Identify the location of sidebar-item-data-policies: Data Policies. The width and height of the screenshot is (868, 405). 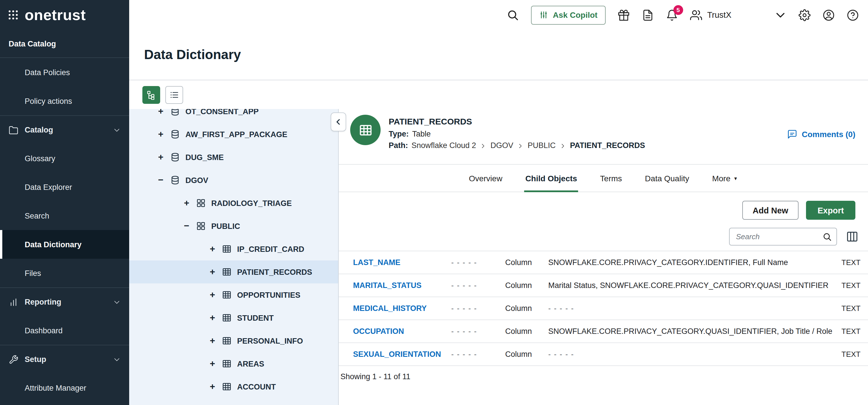
(65, 72).